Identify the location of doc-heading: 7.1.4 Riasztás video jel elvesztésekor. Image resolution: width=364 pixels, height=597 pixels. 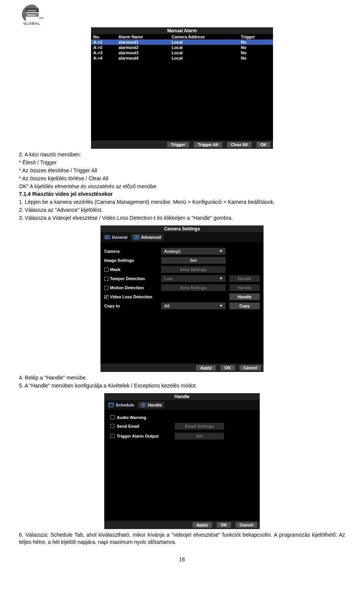
(182, 194).